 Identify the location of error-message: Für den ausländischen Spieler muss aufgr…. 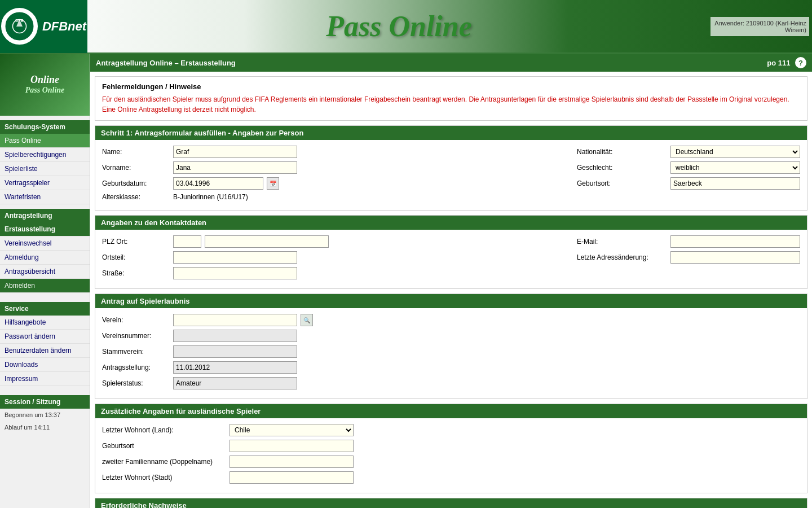
(451, 104).